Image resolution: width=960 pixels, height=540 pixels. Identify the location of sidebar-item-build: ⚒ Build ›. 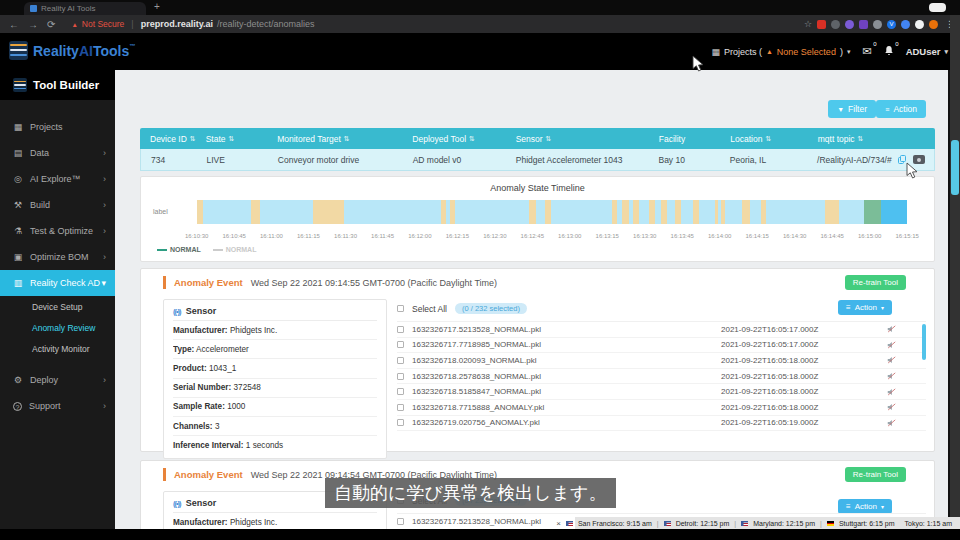
(58, 205).